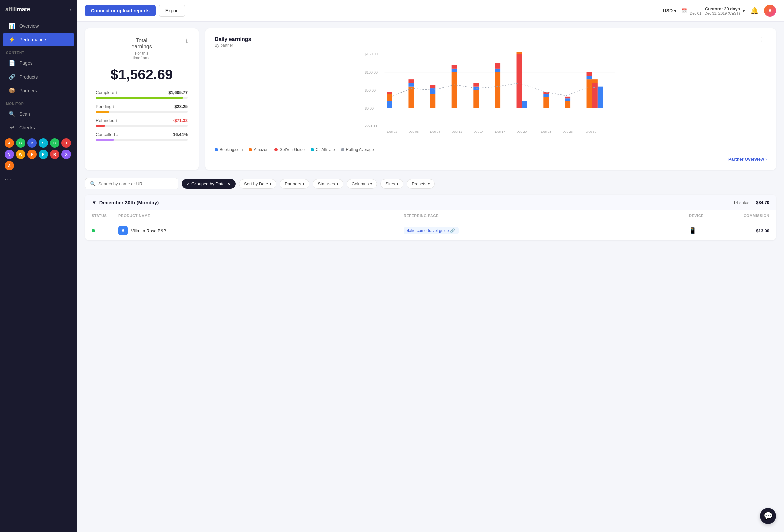 This screenshot has height=532, width=784. I want to click on date-range-picker: 📅 Custom: 30 days Dec 01 - Dec 31, 2019 …, so click(713, 11).